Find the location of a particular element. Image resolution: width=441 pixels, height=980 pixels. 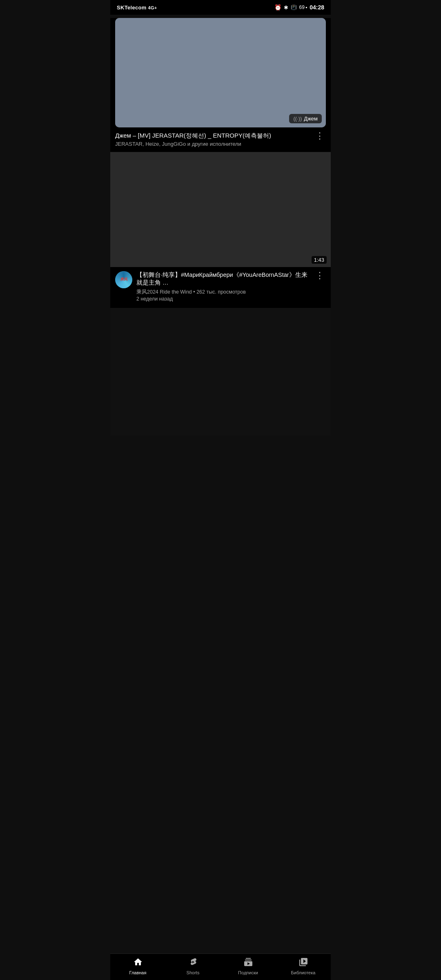

video-text-2: 【初舞台·纯享】#МариКраймбрери《#YouAreBornAStar… is located at coordinates (223, 287).